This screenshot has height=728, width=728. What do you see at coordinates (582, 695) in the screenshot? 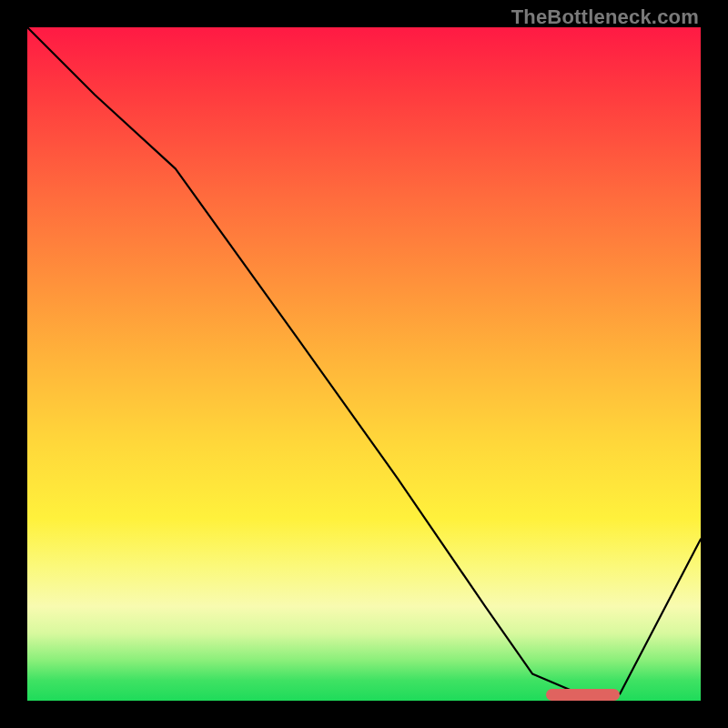
I see `optimal-range-marker` at bounding box center [582, 695].